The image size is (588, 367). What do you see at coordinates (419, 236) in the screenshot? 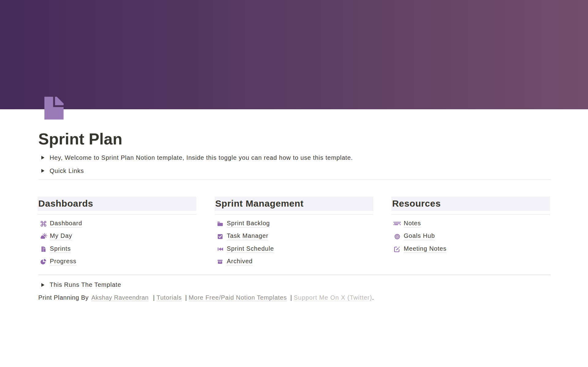
I see `link-goals-hub: Goals Hub` at bounding box center [419, 236].